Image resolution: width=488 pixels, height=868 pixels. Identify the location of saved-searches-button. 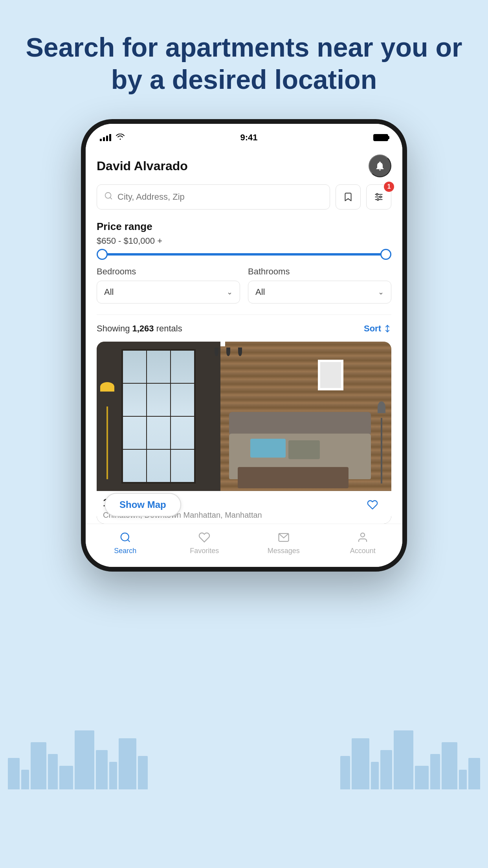
(348, 197).